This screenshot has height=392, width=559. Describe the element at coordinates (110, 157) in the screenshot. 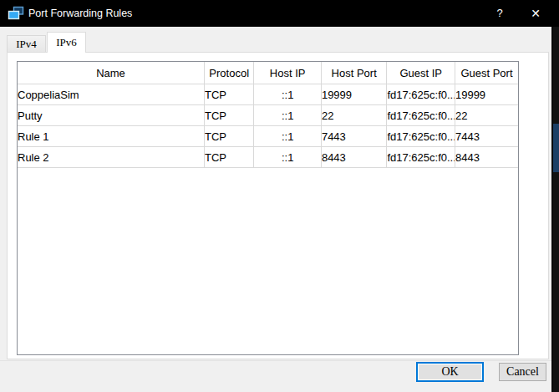

I see `cell-name: Rule 2` at that location.